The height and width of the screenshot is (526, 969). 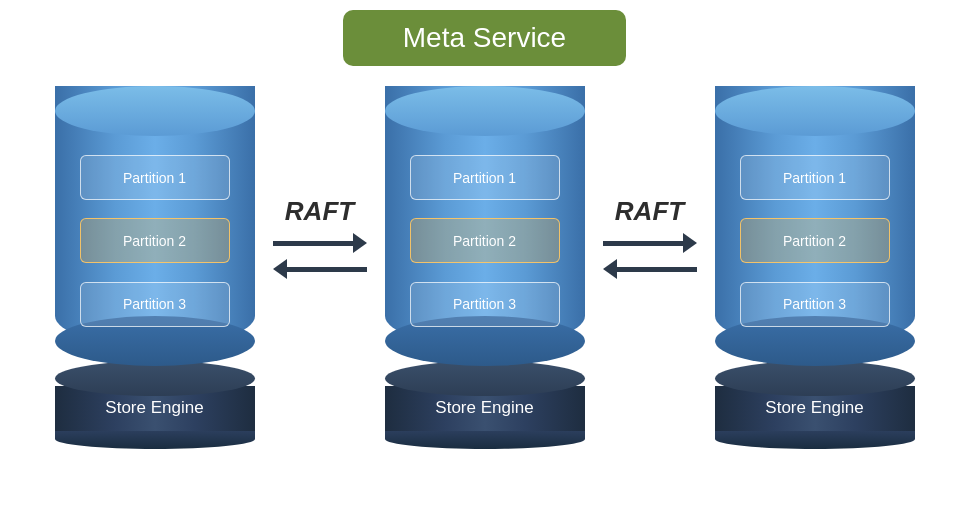 What do you see at coordinates (155, 408) in the screenshot?
I see `store-engine-left-wrapper: Store Engine` at bounding box center [155, 408].